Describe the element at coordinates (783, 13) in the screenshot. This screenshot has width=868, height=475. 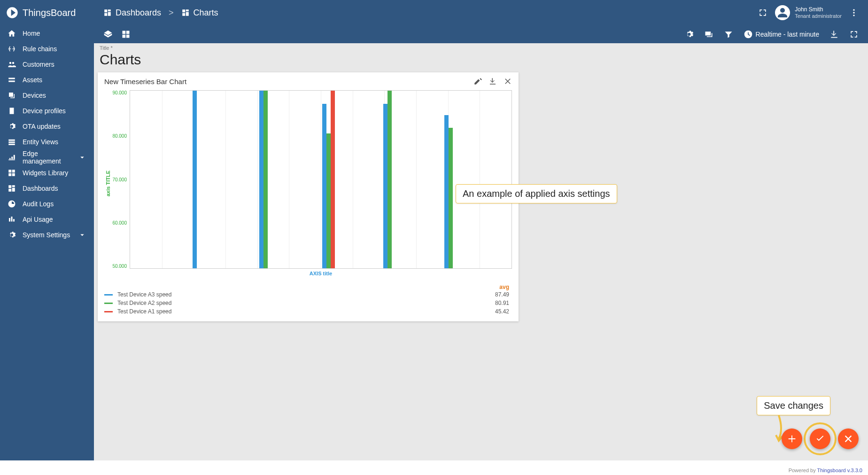
I see `avatar` at that location.